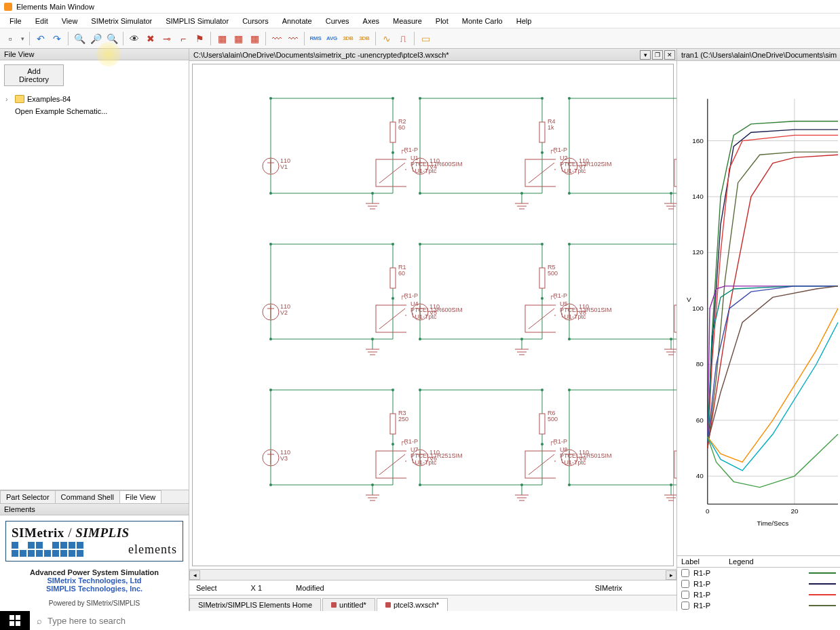 This screenshot has height=630, width=840. Describe the element at coordinates (94, 605) in the screenshot. I see `powered-by-label: Powered by SIMetrix/SIMPLIS` at that location.